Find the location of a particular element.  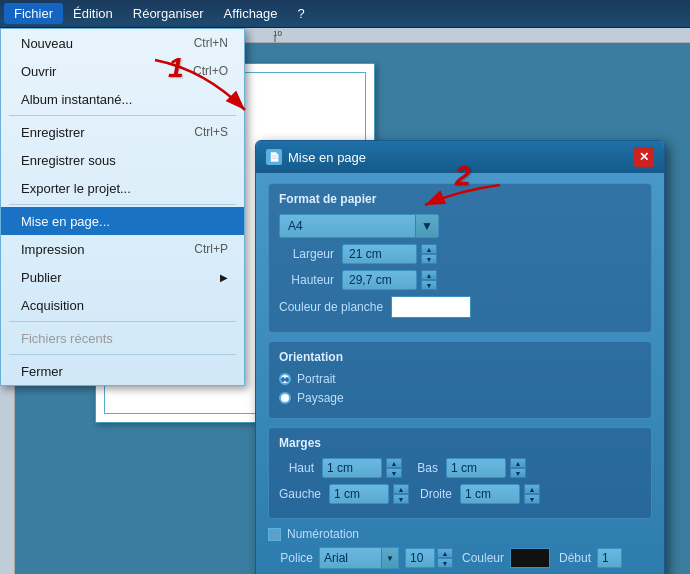

submenu-arrow-icon: ▶ is located at coordinates (224, 278).